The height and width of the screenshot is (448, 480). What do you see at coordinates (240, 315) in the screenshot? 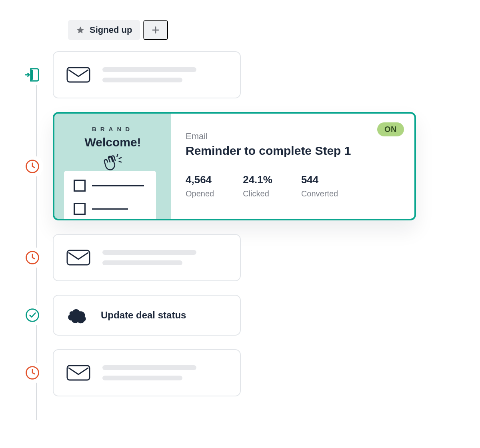
I see `timeline-step-action: Update deal status` at bounding box center [240, 315].